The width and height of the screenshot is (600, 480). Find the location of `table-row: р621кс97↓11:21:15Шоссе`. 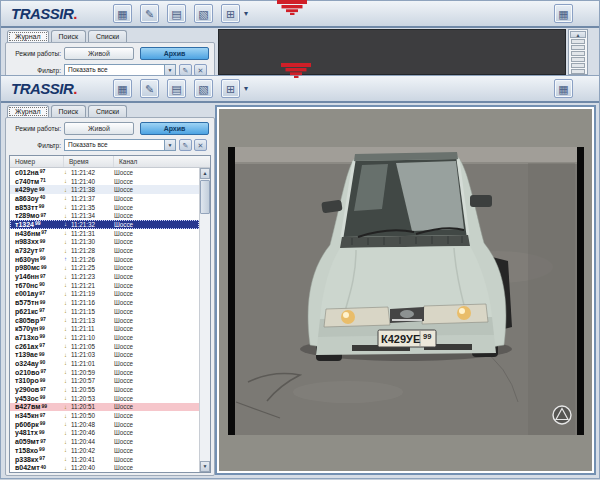

table-row: р621кс97↓11:21:15Шоссе is located at coordinates (104, 312).